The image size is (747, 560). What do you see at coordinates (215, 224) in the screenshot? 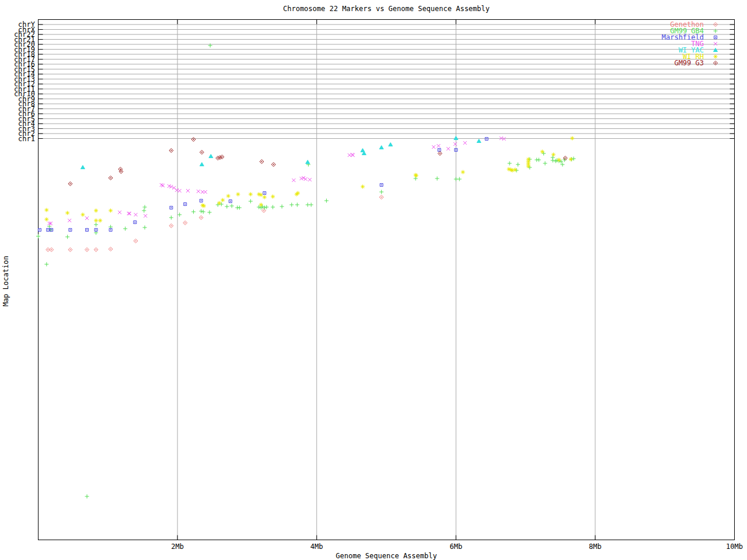
I see `series-points-genethon` at bounding box center [215, 224].